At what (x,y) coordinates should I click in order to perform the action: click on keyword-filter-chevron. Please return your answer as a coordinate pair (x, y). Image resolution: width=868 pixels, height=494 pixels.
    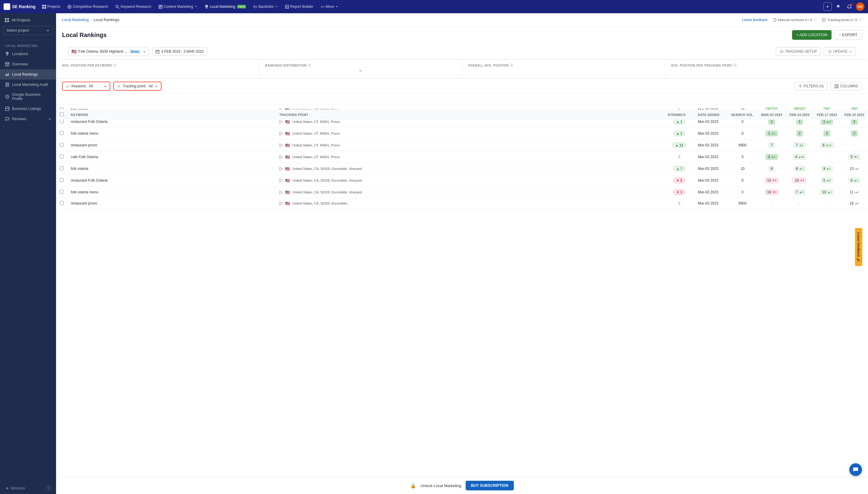
    Looking at the image, I should click on (105, 86).